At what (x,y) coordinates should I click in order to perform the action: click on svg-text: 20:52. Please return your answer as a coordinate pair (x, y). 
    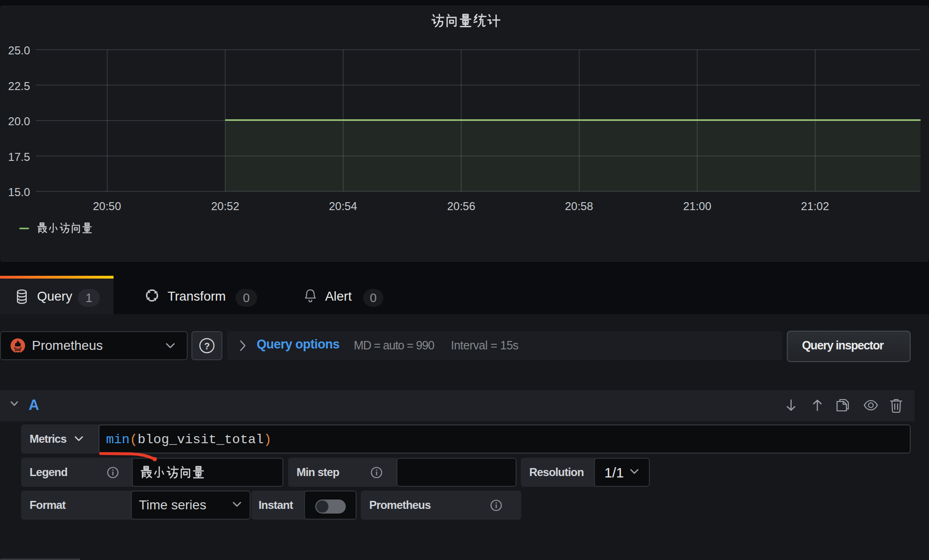
    Looking at the image, I should click on (225, 206).